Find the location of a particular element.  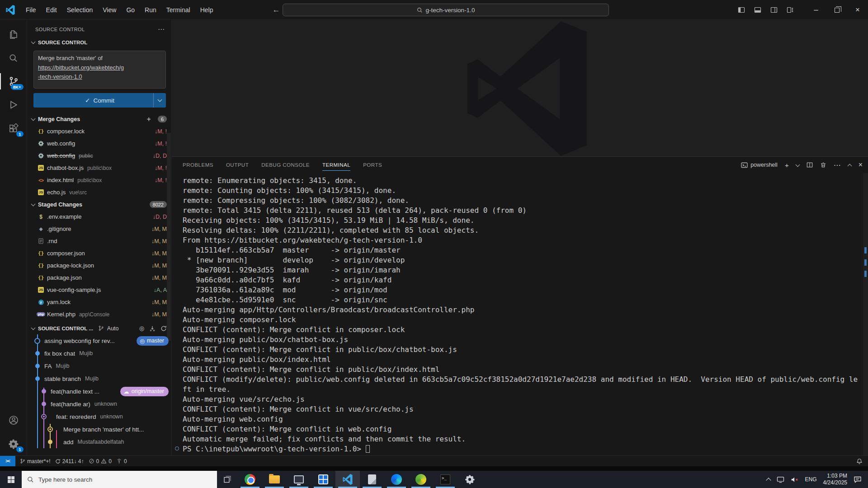

kill-terminal-icon is located at coordinates (823, 165).